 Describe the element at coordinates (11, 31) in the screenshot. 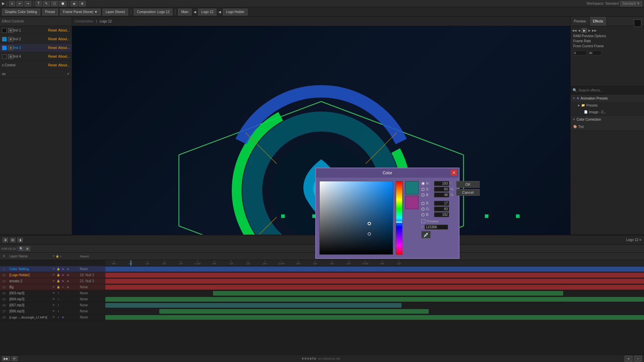

I see `ctrl1-mini1: ≡` at that location.